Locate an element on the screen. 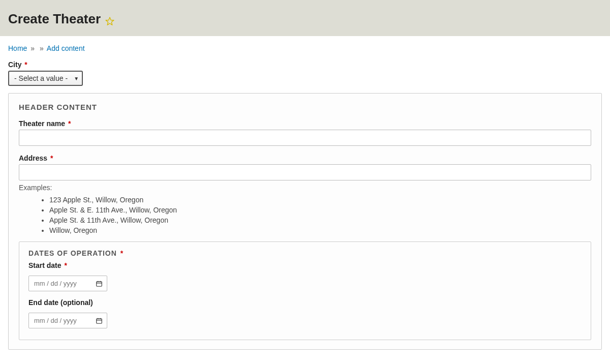 The width and height of the screenshot is (610, 364). address-label: Address * is located at coordinates (305, 158).